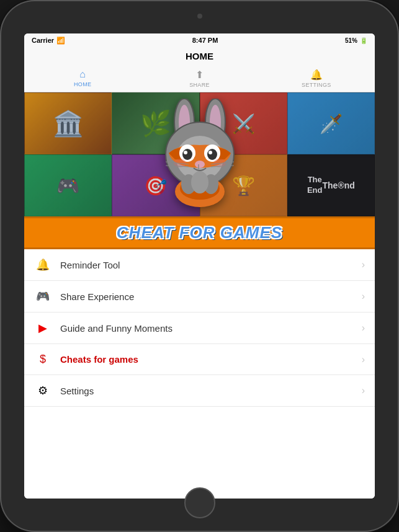  What do you see at coordinates (200, 69) in the screenshot?
I see `nav-bar: HOME ⌂ HOME ⬆ SHARE 🔔 SETTINGS` at bounding box center [200, 69].